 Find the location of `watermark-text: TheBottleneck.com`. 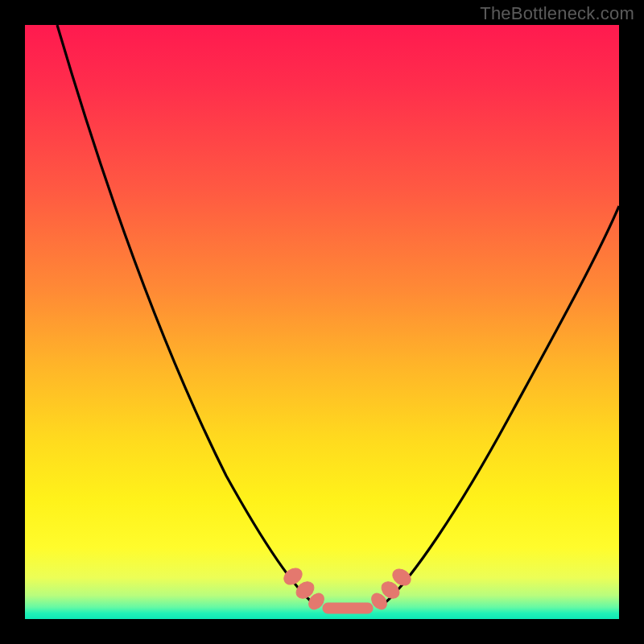

watermark-text: TheBottleneck.com is located at coordinates (557, 14).